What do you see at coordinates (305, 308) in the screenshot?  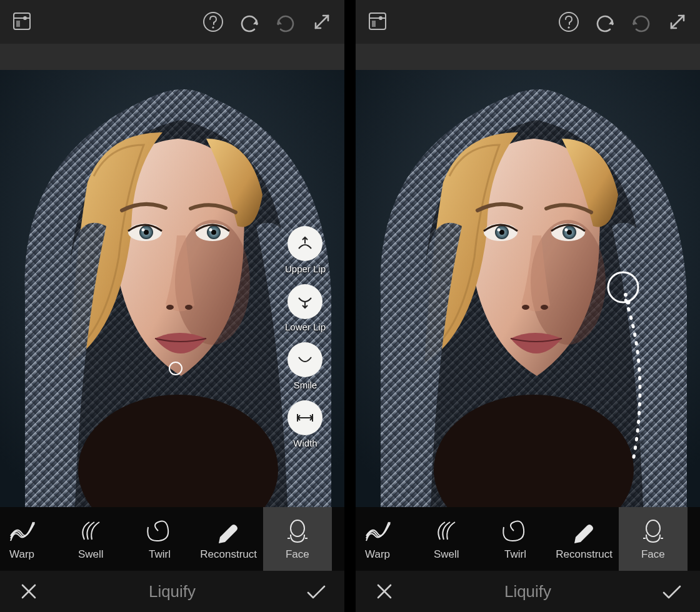 I see `flyout-lower-lip: Lower Lip` at bounding box center [305, 308].